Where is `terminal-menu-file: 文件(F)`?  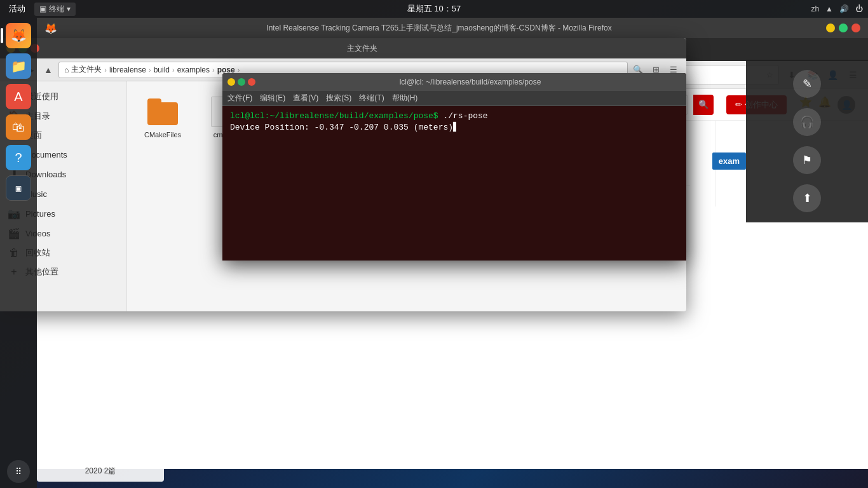 terminal-menu-file: 文件(F) is located at coordinates (240, 98).